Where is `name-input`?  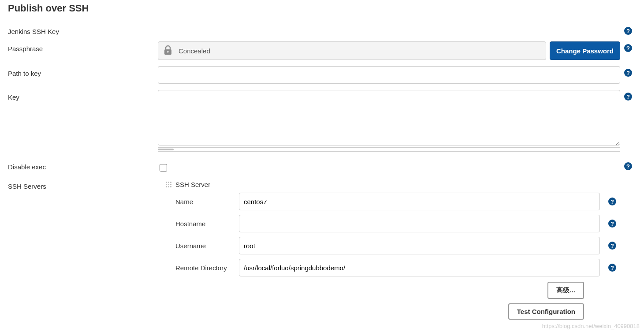 name-input is located at coordinates (420, 201).